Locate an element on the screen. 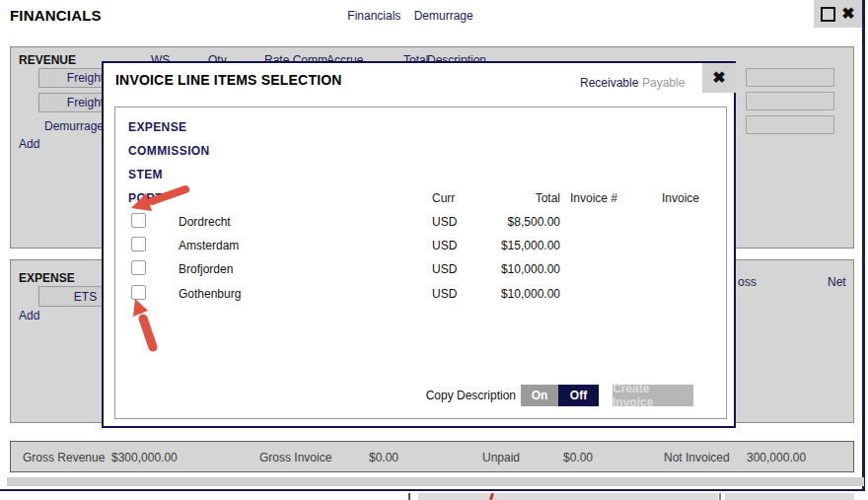  not-invoiced-label: Not Invoiced is located at coordinates (696, 458).